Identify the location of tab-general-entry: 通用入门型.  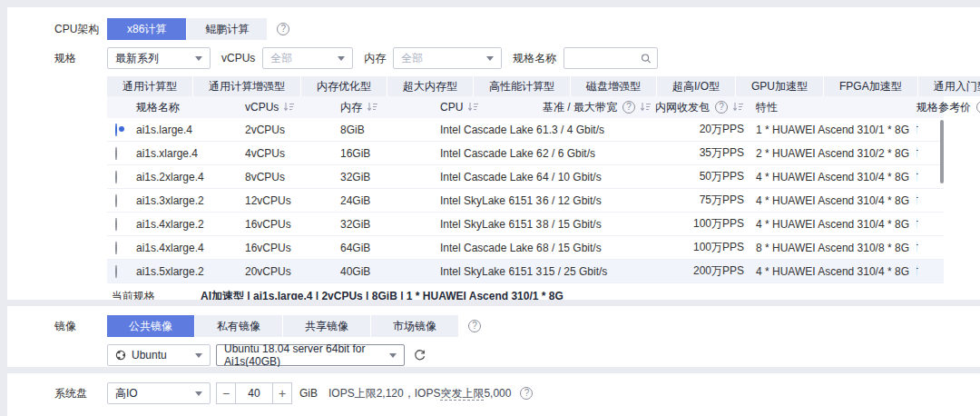
(949, 86).